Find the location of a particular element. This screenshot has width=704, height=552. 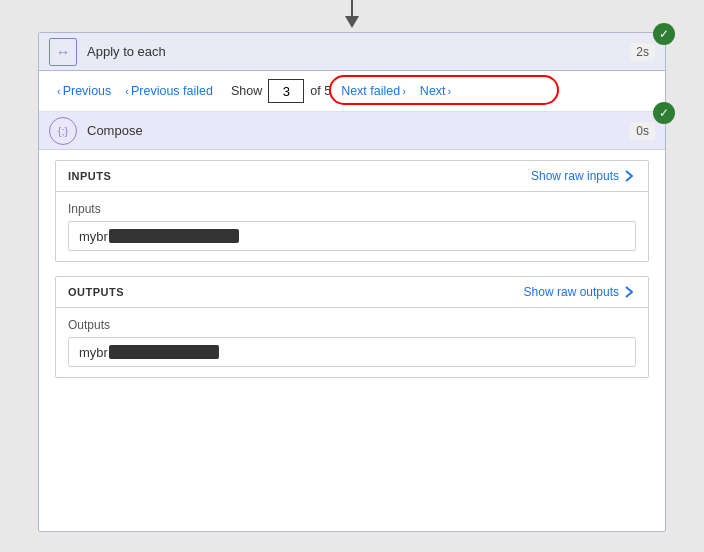

compose-success-badge: ✓ is located at coordinates (664, 113).